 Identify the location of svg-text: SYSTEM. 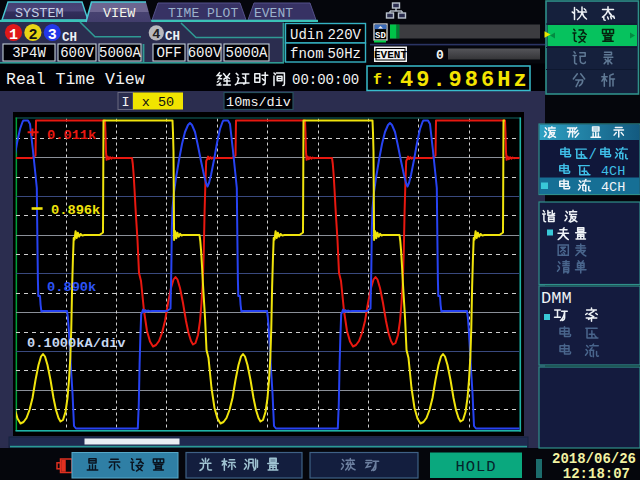
(40, 14).